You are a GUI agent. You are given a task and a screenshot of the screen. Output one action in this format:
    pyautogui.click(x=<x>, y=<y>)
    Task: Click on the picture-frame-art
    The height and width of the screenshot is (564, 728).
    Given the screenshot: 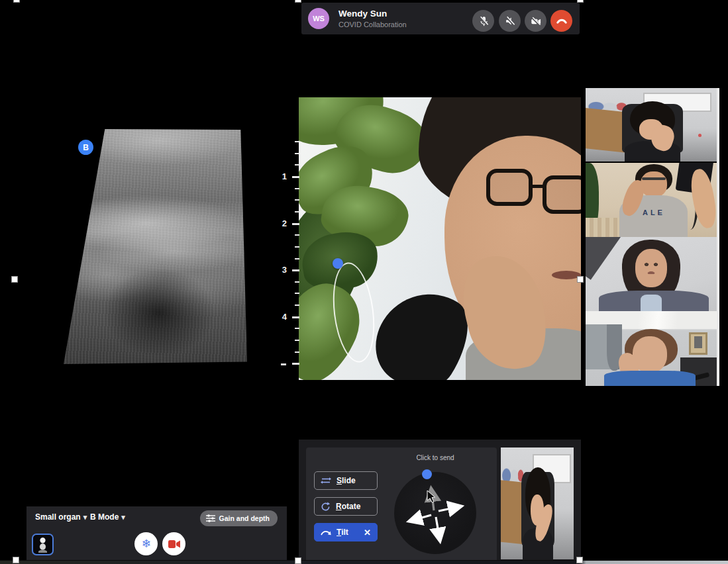 What is the action you would take?
    pyautogui.click(x=698, y=342)
    